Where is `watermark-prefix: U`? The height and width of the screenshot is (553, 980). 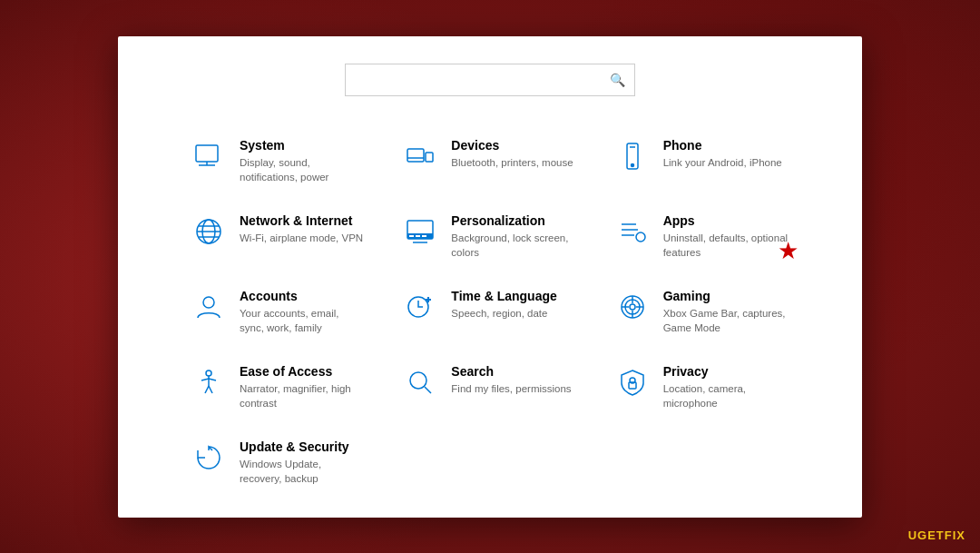 watermark-prefix: U is located at coordinates (913, 536).